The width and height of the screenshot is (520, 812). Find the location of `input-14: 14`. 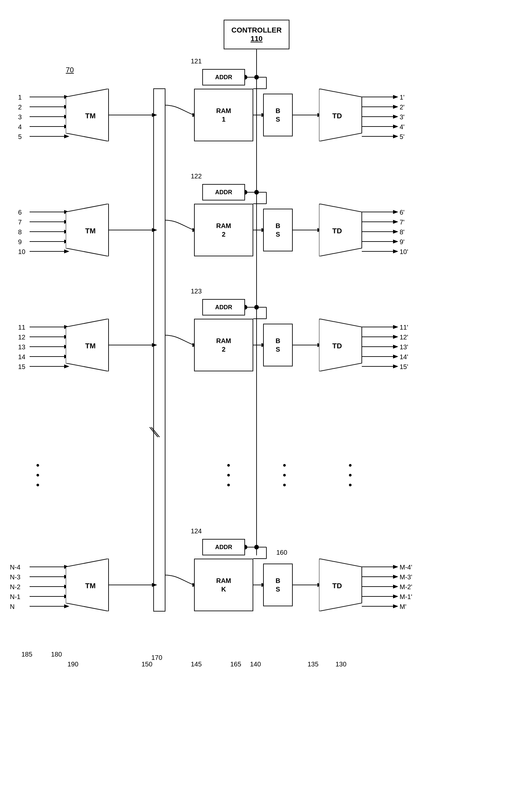

input-14: 14 is located at coordinates (22, 357).